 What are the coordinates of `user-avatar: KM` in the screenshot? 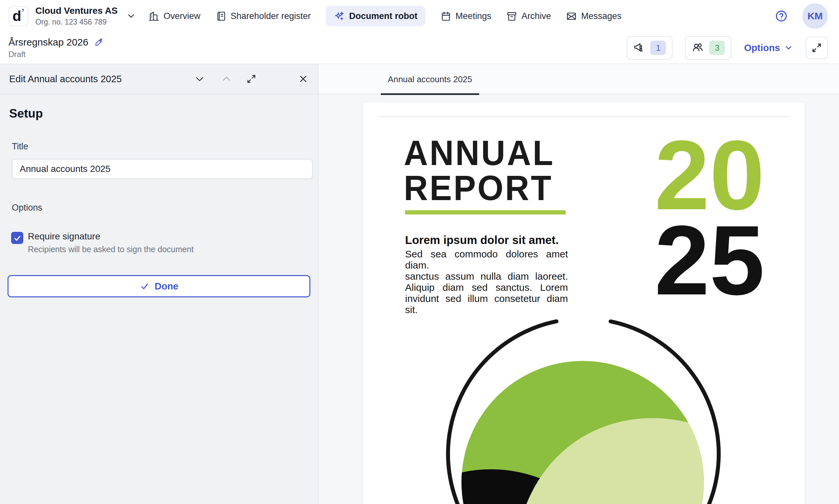 It's located at (815, 16).